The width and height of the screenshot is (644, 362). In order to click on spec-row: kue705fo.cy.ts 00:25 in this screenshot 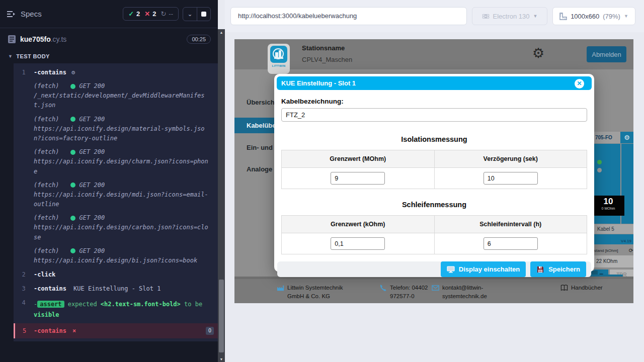, I will do `click(109, 38)`.